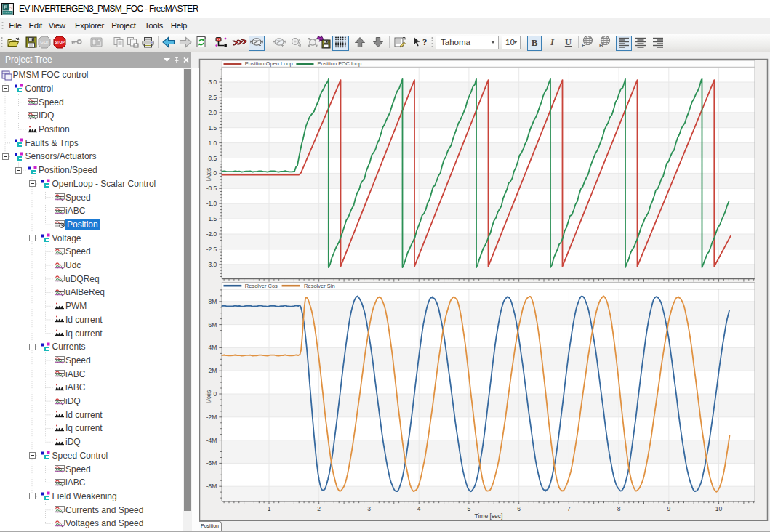  I want to click on svg-text: -1.5, so click(212, 219).